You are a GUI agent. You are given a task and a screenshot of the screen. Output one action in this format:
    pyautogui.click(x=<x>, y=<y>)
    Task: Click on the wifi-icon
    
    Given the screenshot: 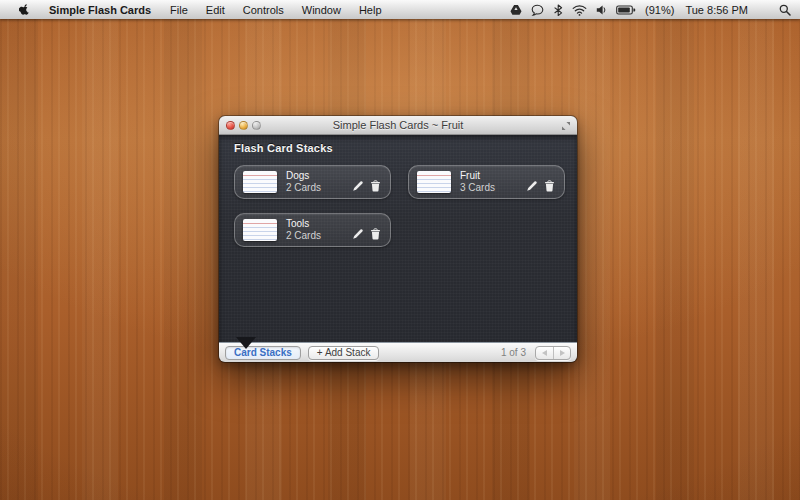 What is the action you would take?
    pyautogui.click(x=580, y=10)
    